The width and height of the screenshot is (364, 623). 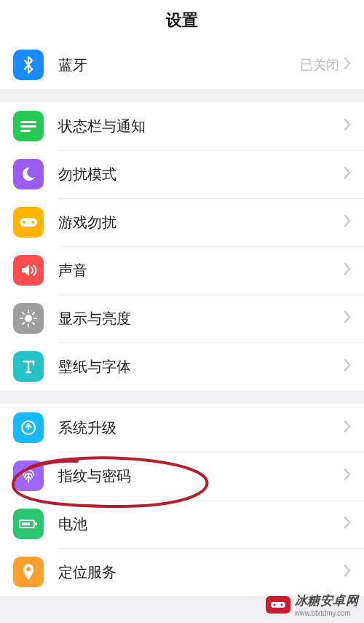 What do you see at coordinates (28, 367) in the screenshot?
I see `text-icon` at bounding box center [28, 367].